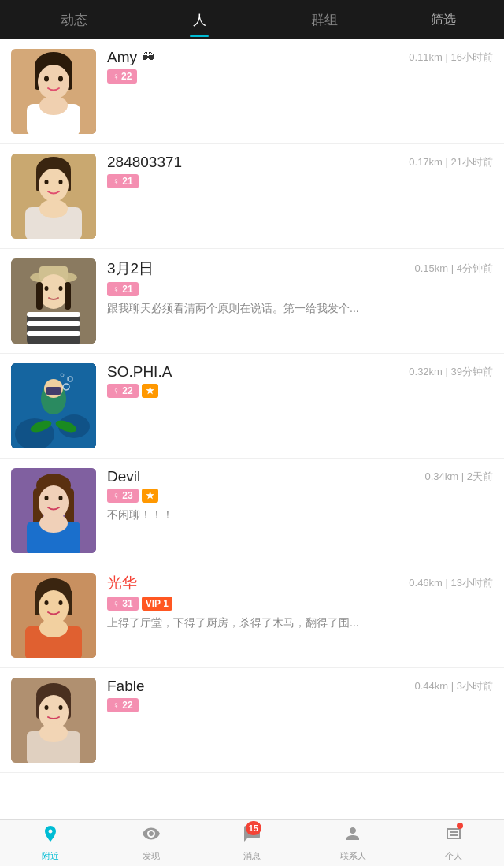 The width and height of the screenshot is (504, 866). What do you see at coordinates (252, 407) in the screenshot?
I see `list-item: SO.PHI.A 0.32km | 39分钟前 ♀ 22 ★` at bounding box center [252, 407].